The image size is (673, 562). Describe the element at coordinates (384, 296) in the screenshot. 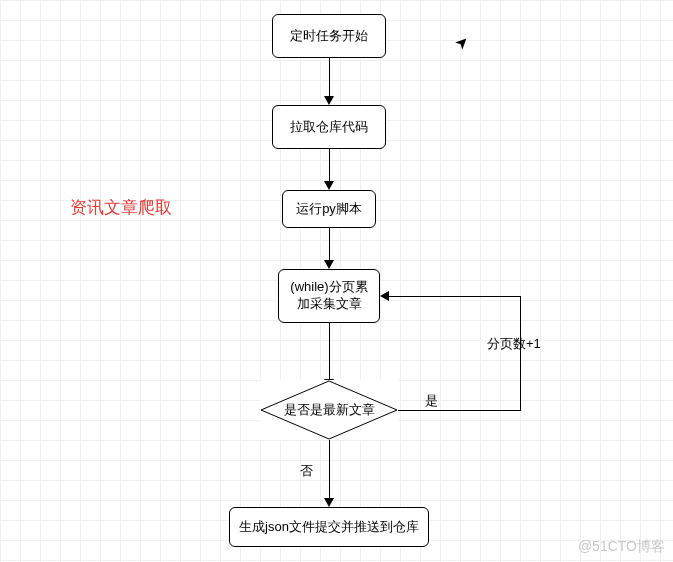

I see `edge-yes-head` at that location.